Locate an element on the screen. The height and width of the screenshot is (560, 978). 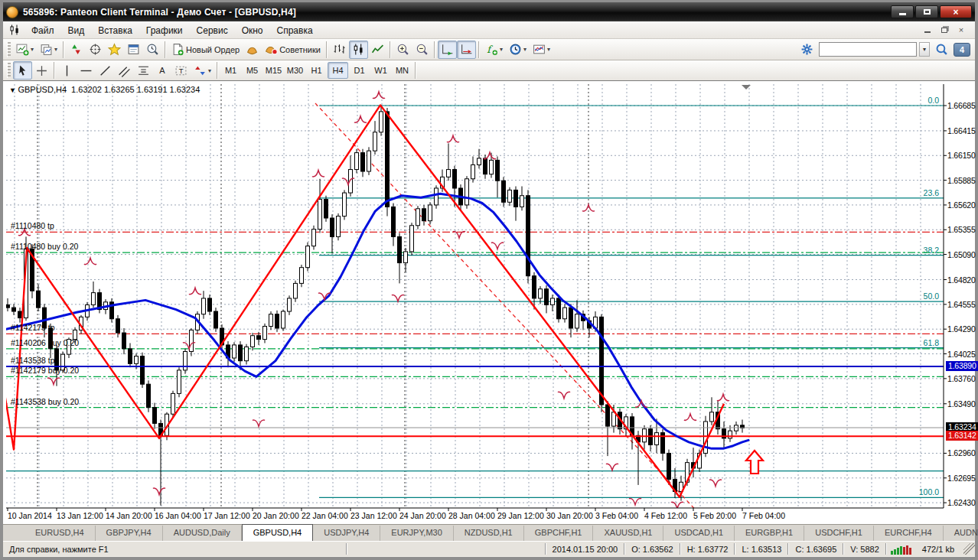
new-chart-button: ▾ is located at coordinates (24, 50).